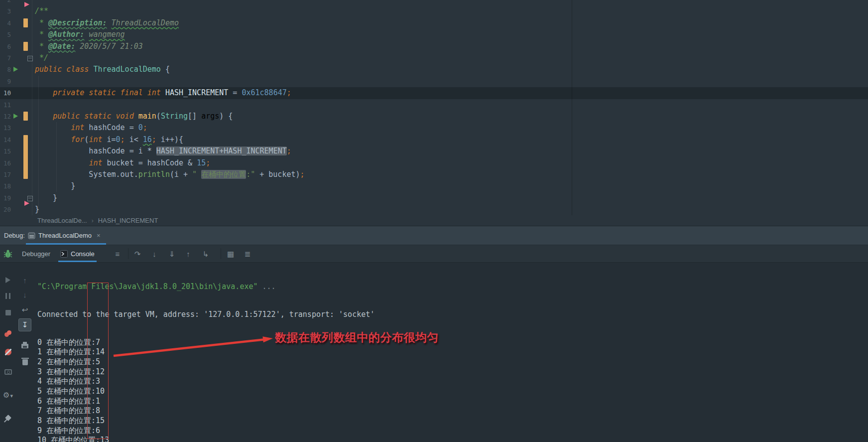  Describe the element at coordinates (5, 58) in the screenshot. I see `line-number: 7` at that location.